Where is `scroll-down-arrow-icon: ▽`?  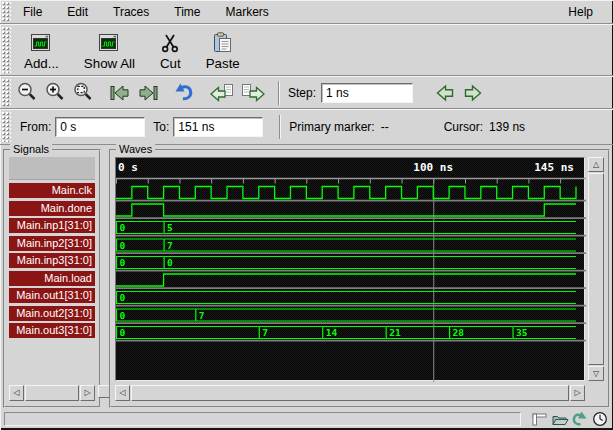
scroll-down-arrow-icon: ▽ is located at coordinates (596, 374).